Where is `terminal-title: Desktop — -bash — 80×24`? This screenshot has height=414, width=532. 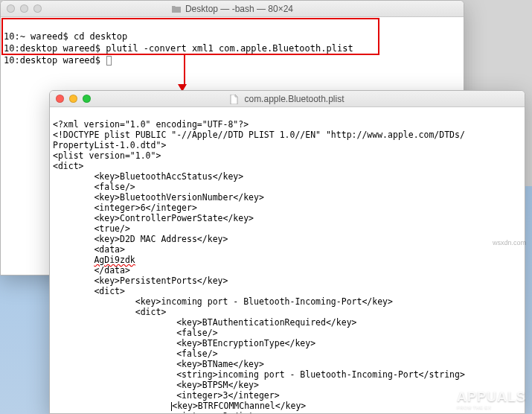 terminal-title: Desktop — -bash — 80×24 is located at coordinates (232, 9).